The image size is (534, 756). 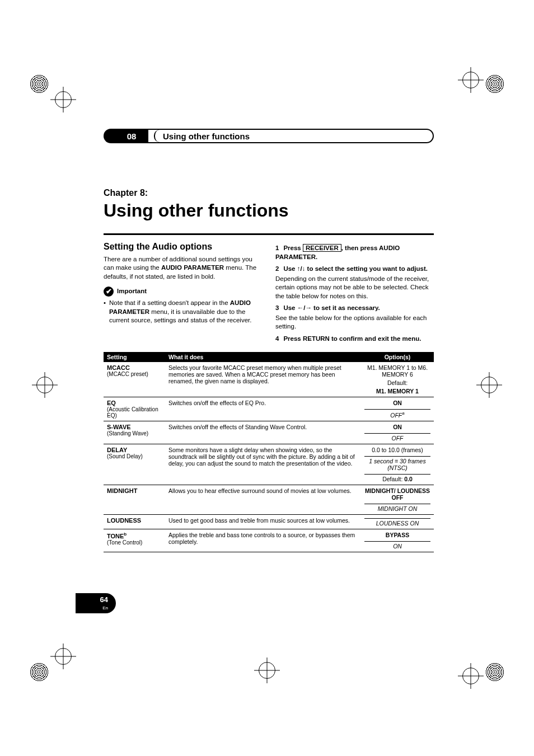 I want to click on capsule-open-icon, so click(x=157, y=136).